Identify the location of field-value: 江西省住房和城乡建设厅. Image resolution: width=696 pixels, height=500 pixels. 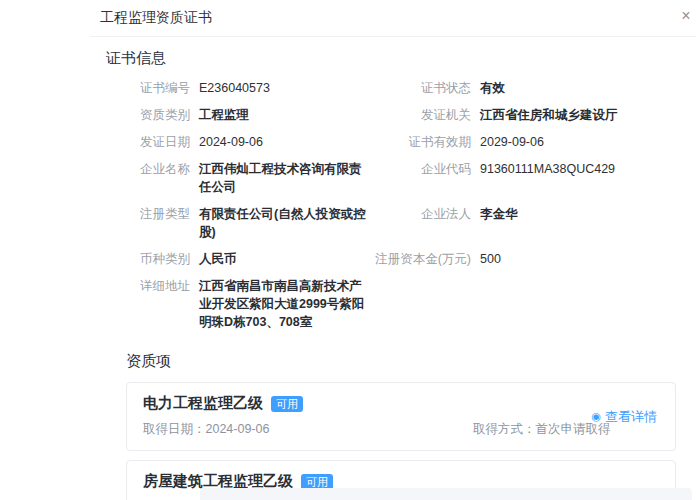
(549, 115).